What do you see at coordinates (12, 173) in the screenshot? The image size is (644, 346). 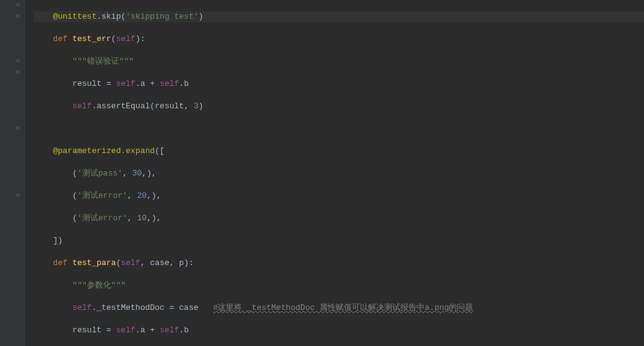 I see `gutter: ⊟ ⊟ ⊟ ⊟ ⊟ ⊟` at bounding box center [12, 173].